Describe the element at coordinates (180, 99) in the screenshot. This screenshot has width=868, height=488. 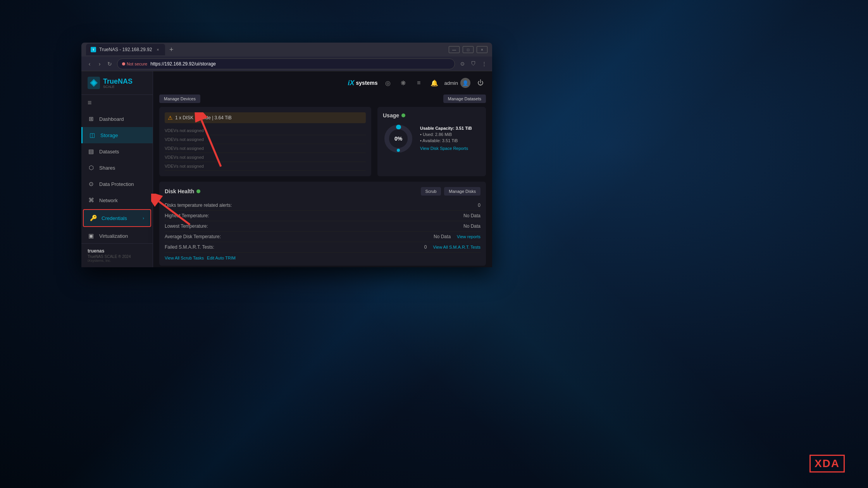
I see `manage-devices-button: Manage Devices` at that location.